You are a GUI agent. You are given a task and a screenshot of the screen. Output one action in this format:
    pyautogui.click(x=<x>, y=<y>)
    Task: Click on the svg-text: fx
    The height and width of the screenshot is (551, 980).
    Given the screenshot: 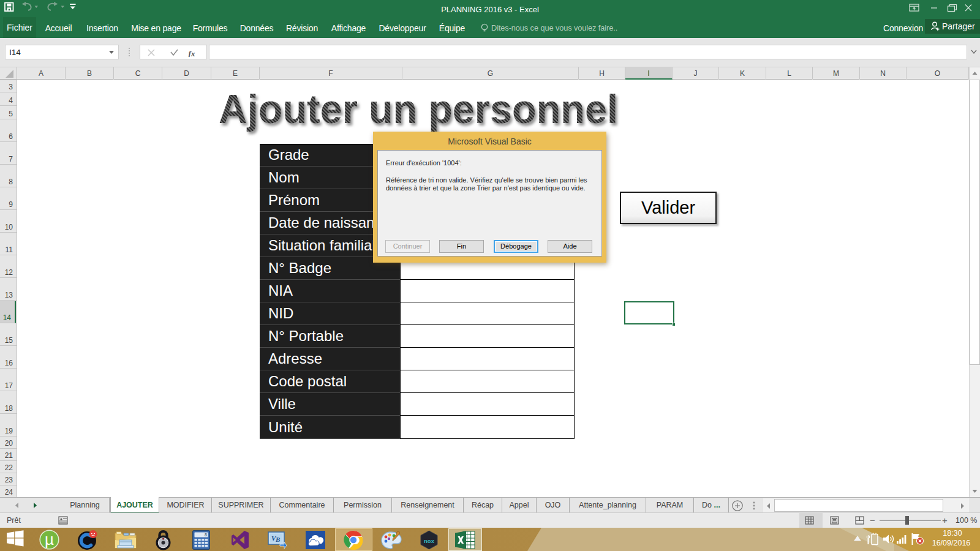 What is the action you would take?
    pyautogui.click(x=192, y=53)
    